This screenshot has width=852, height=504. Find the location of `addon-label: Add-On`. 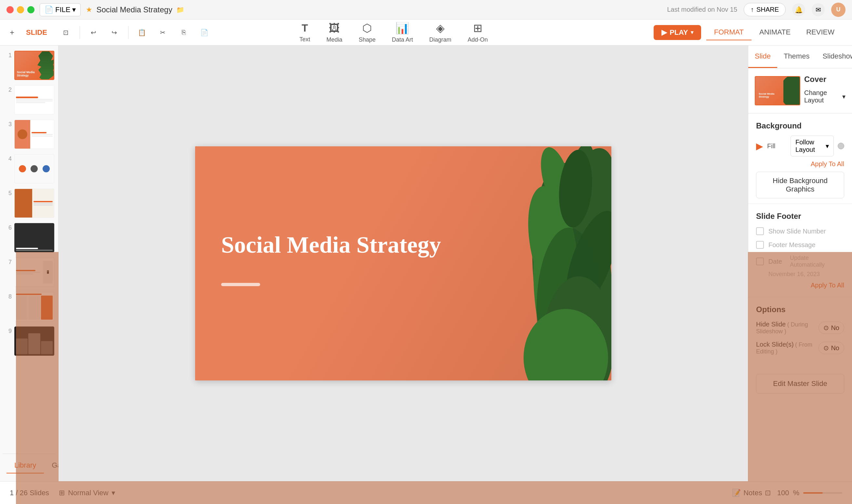

addon-label: Add-On is located at coordinates (477, 40).